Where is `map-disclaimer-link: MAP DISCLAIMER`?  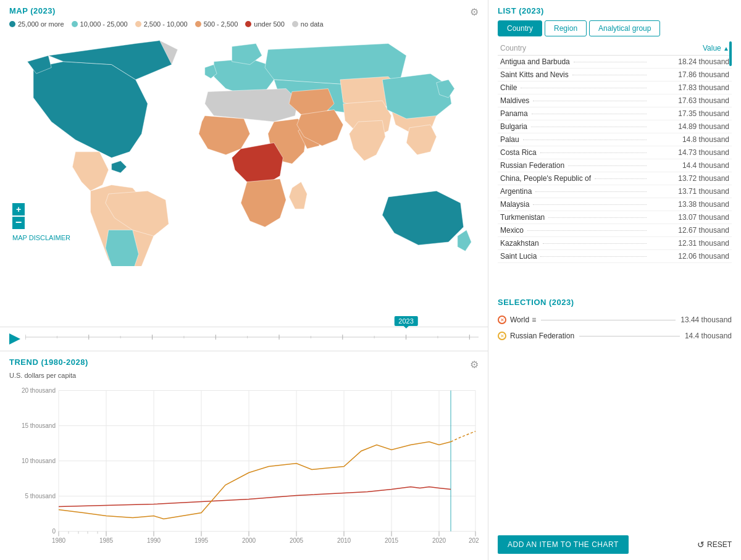
map-disclaimer-link: MAP DISCLAIMER is located at coordinates (41, 238).